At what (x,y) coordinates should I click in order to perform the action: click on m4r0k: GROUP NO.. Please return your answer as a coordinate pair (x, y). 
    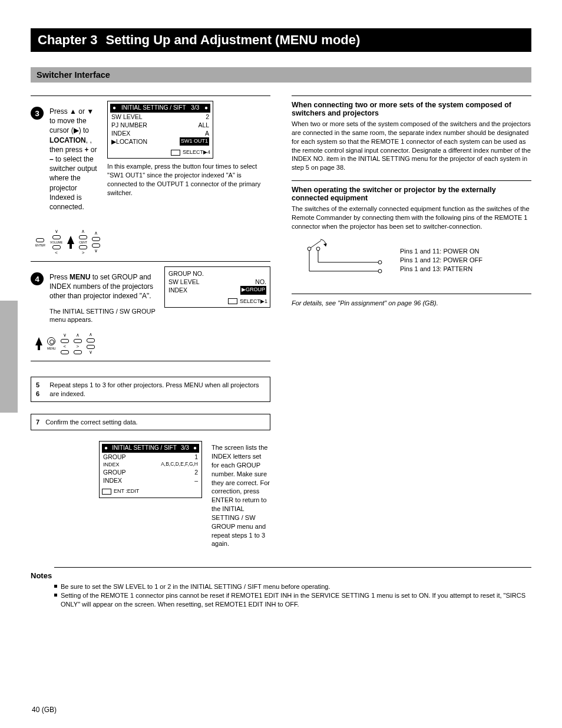
    Looking at the image, I should click on (186, 274).